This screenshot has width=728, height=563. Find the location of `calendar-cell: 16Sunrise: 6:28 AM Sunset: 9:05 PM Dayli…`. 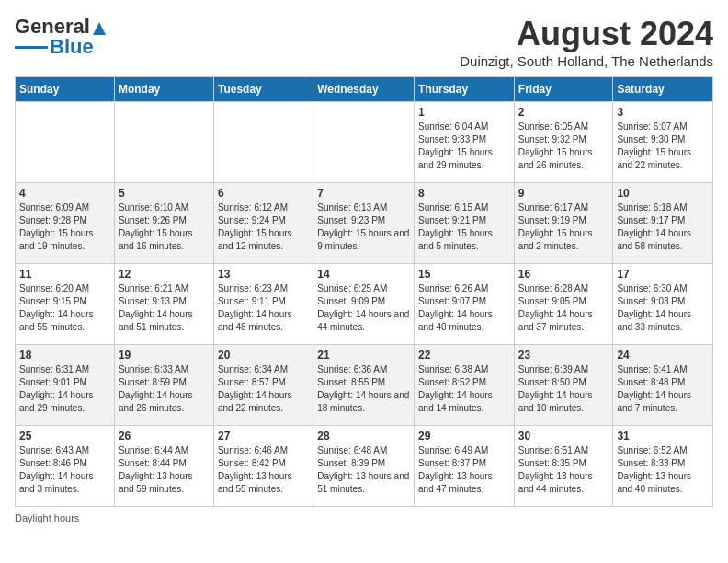

calendar-cell: 16Sunrise: 6:28 AM Sunset: 9:05 PM Dayli… is located at coordinates (563, 304).